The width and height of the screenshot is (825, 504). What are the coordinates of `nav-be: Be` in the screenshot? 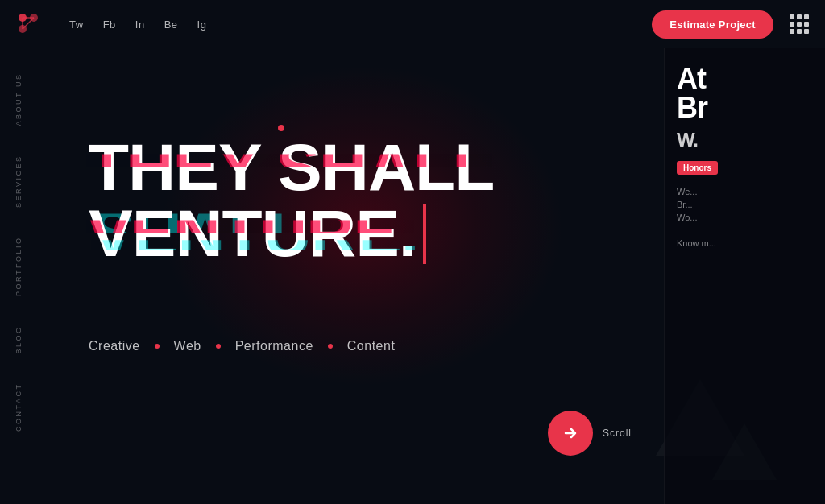 It's located at (171, 24).